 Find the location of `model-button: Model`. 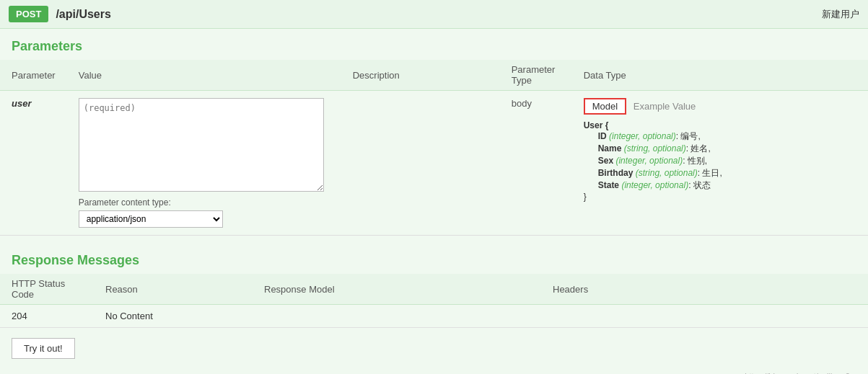

model-button: Model is located at coordinates (605, 107).